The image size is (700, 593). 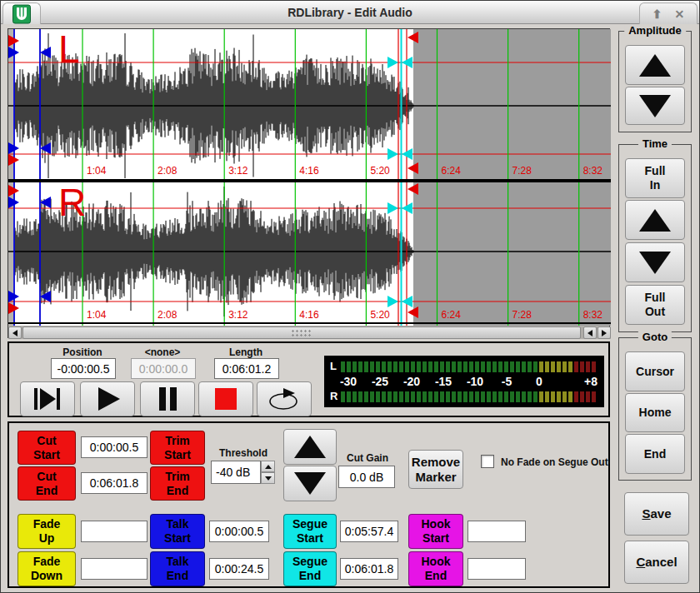 I want to click on cancel-button: Cancel, so click(x=657, y=562).